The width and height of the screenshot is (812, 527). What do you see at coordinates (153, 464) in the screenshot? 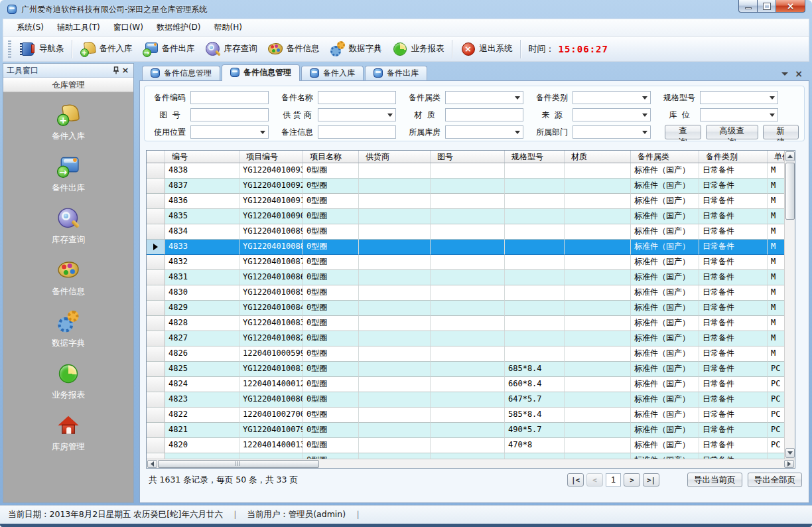
I see `scroll-left-arrow-icon` at bounding box center [153, 464].